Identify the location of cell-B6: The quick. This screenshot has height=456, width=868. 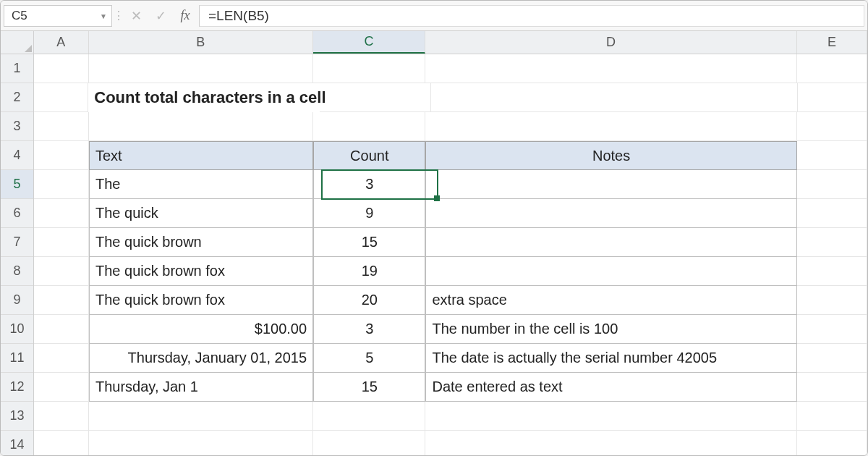
(201, 214).